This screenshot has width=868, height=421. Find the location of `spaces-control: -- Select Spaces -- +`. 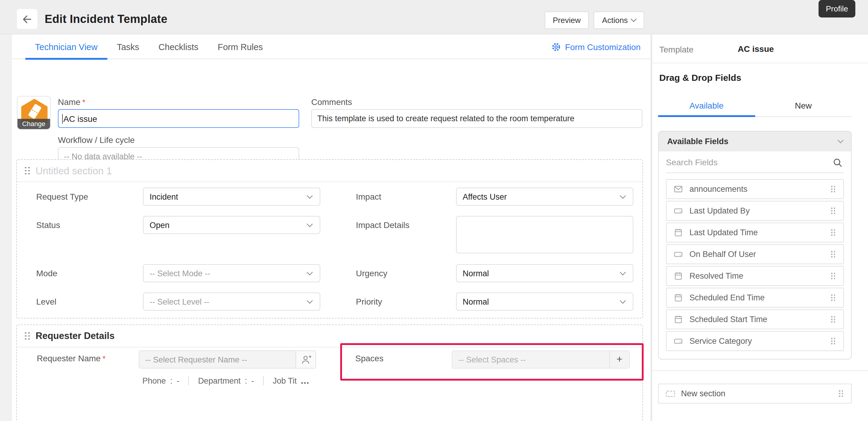

spaces-control: -- Select Spaces -- + is located at coordinates (541, 359).